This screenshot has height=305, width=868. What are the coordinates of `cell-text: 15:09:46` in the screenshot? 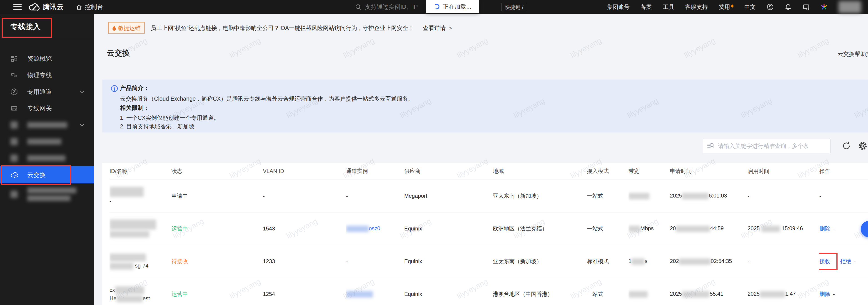 It's located at (791, 228).